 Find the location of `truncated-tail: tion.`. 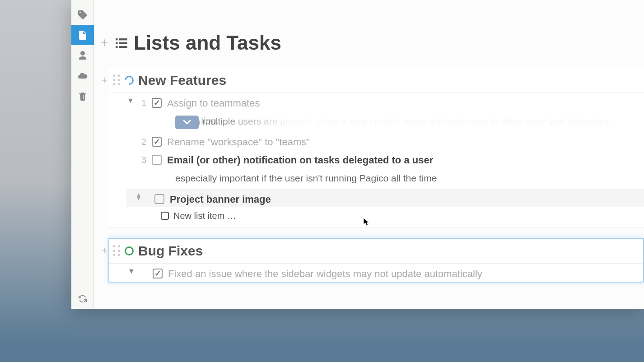

truncated-tail: tion. is located at coordinates (210, 121).